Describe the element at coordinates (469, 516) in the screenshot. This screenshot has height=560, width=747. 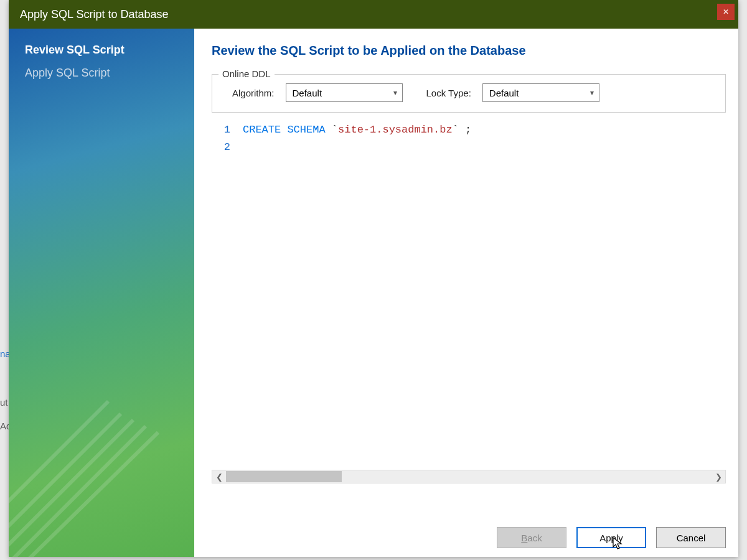
I see `button-row: Back Apply Cancel` at that location.